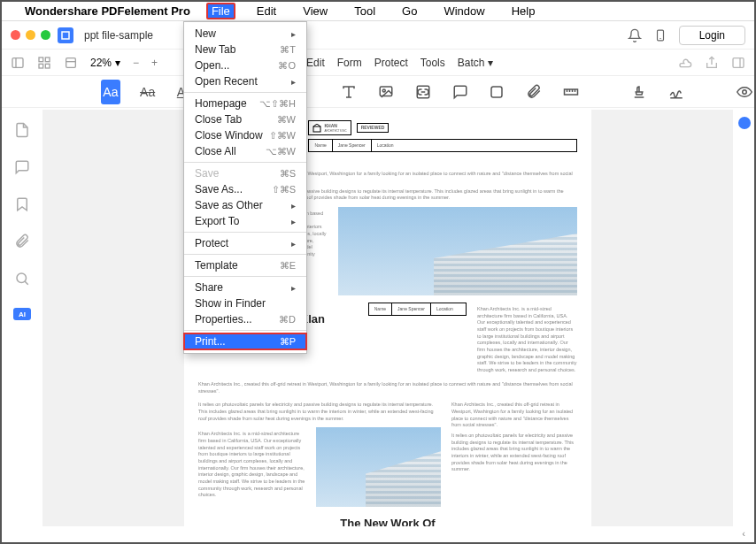  I want to click on chevron-down-icon: ▾, so click(118, 63).